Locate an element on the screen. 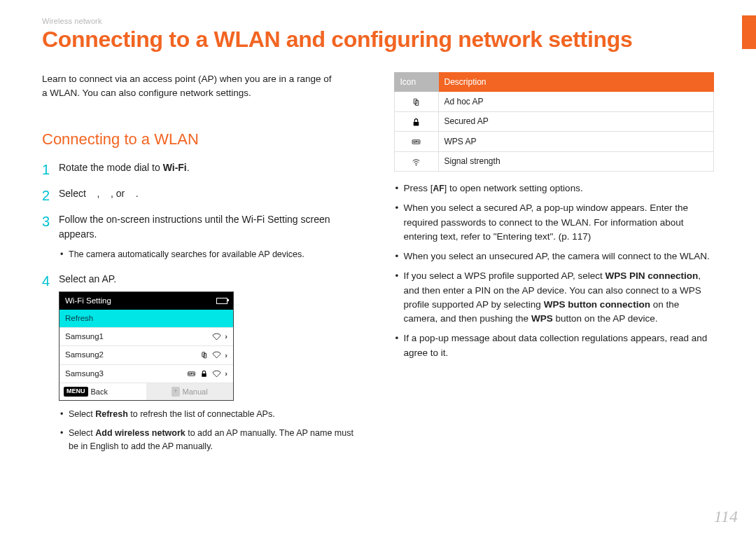  rb4-bold2: WPS button connection is located at coordinates (597, 304).